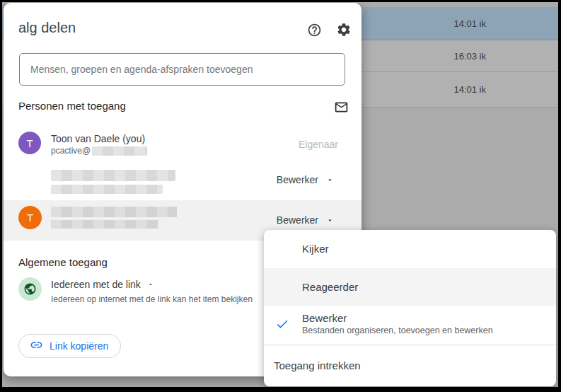 The image size is (561, 392). I want to click on avatar-owner: T, so click(30, 143).